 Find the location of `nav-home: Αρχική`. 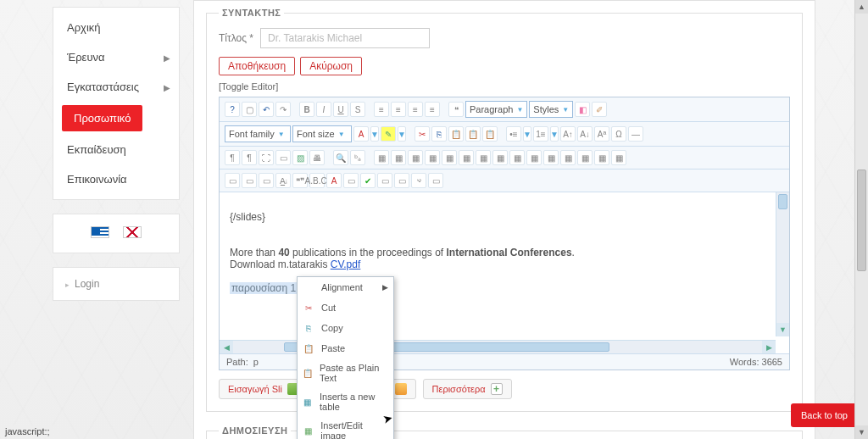

nav-home: Αρχική is located at coordinates (116, 27).